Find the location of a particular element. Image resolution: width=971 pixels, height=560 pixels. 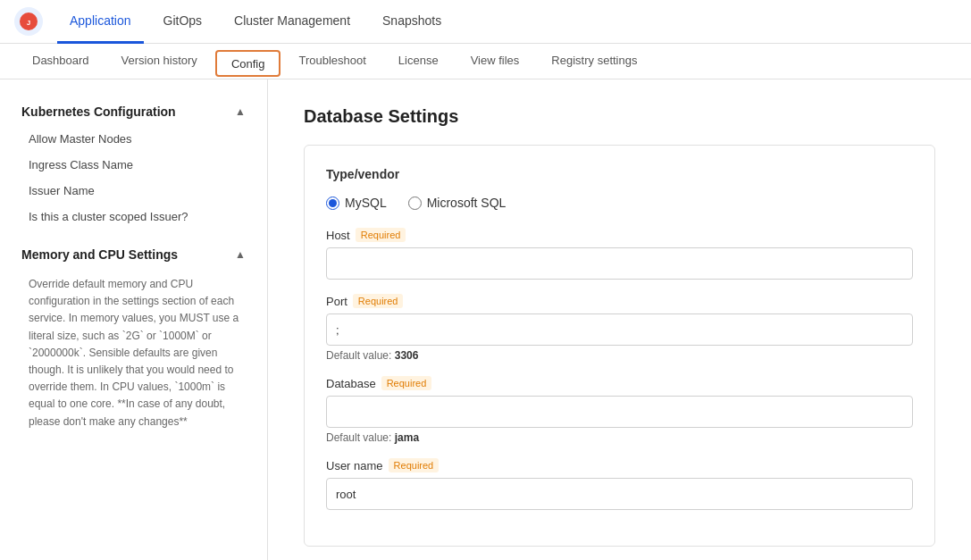

mysql-label: MySQL is located at coordinates (366, 203).